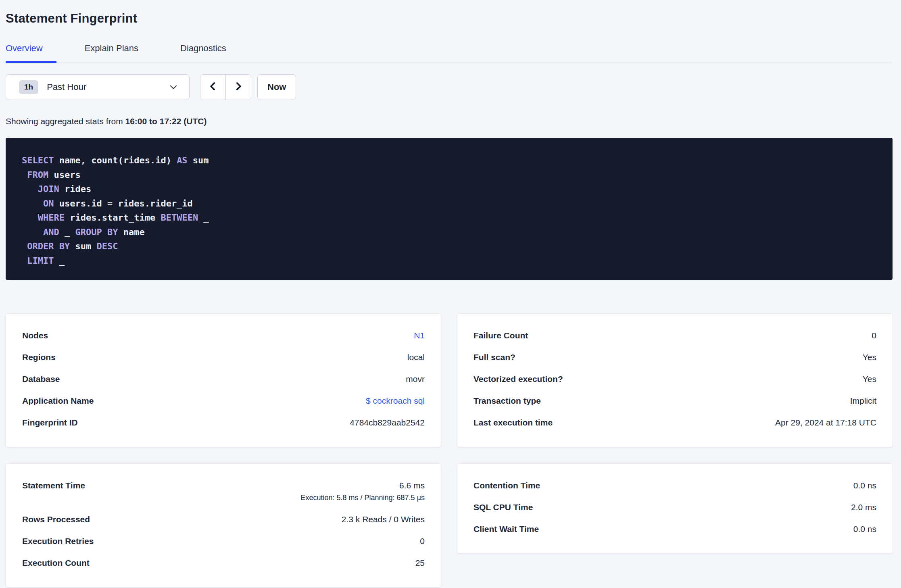  I want to click on stat-label: Fingerprint ID, so click(50, 423).